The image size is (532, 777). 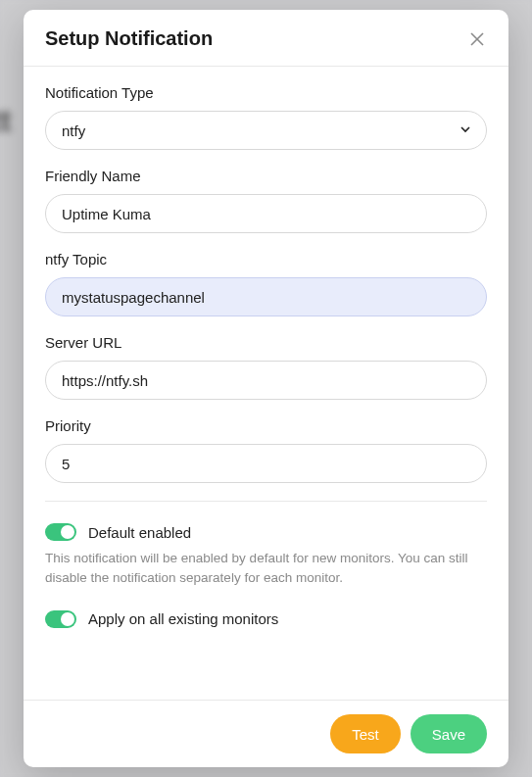 What do you see at coordinates (266, 532) in the screenshot?
I see `toggle-row-default-enabled: Default enabled` at bounding box center [266, 532].